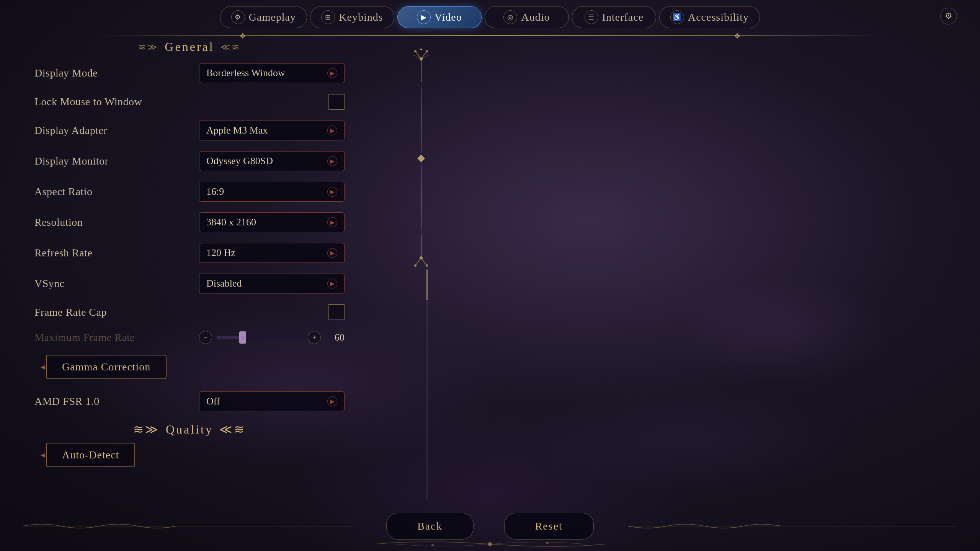  Describe the element at coordinates (430, 526) in the screenshot. I see `back-button: Back` at that location.